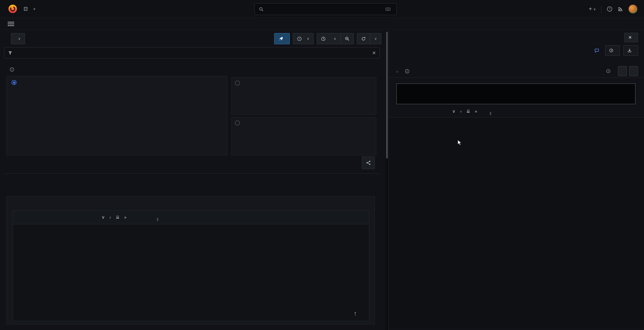 The height and width of the screenshot is (330, 644). I want to click on structure-table-header: ∨ › ⇊ » ‖, so click(191, 218).